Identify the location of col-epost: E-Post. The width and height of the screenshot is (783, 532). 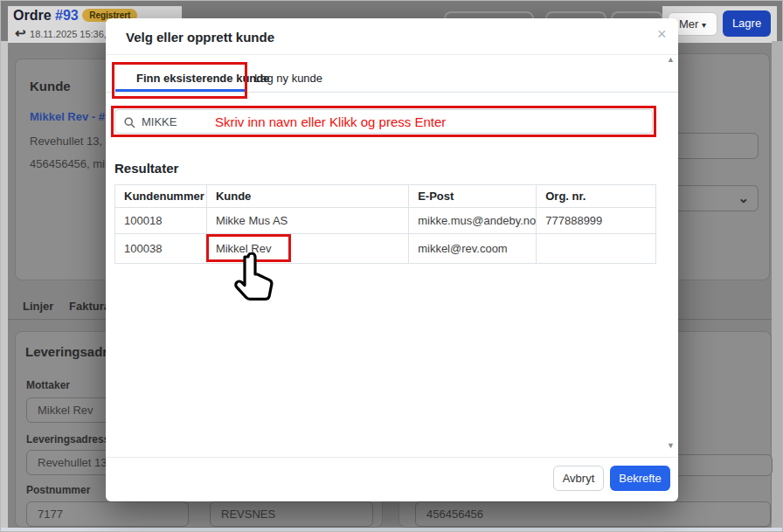
(473, 197).